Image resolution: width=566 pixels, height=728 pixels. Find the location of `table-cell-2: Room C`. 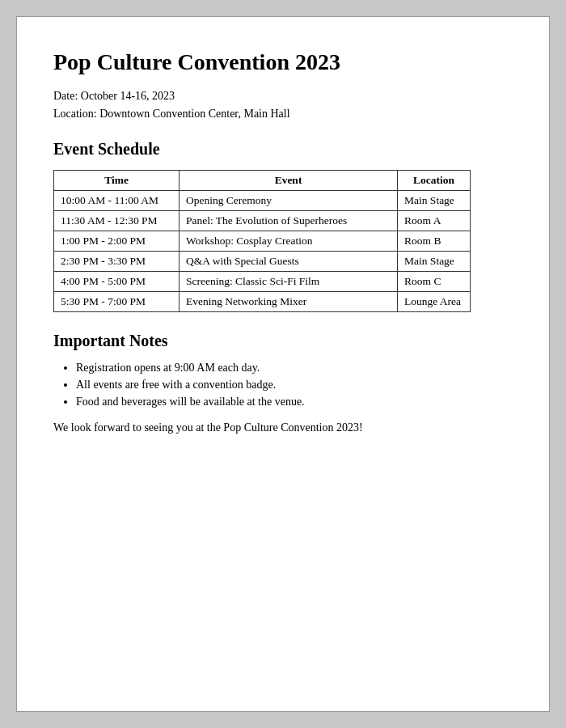

table-cell-2: Room C is located at coordinates (434, 281).